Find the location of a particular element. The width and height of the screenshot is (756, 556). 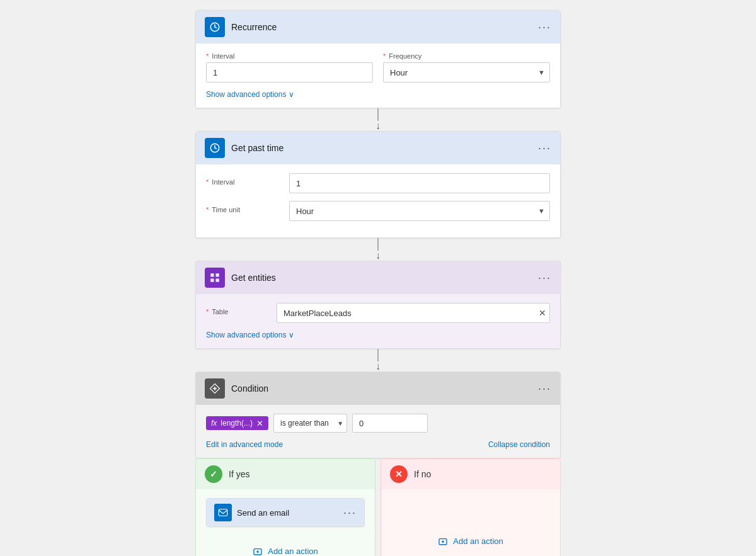

recurrence-icon is located at coordinates (215, 27).